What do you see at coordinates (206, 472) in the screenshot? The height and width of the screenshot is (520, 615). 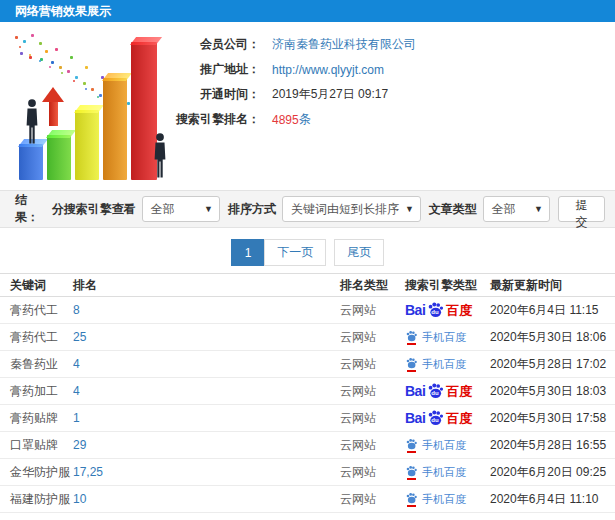 I see `rank-cell: 17,25` at bounding box center [206, 472].